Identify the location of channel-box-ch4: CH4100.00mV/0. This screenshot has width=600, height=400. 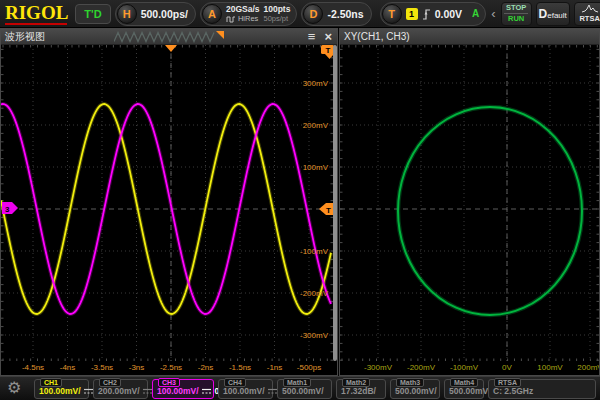
(246, 389).